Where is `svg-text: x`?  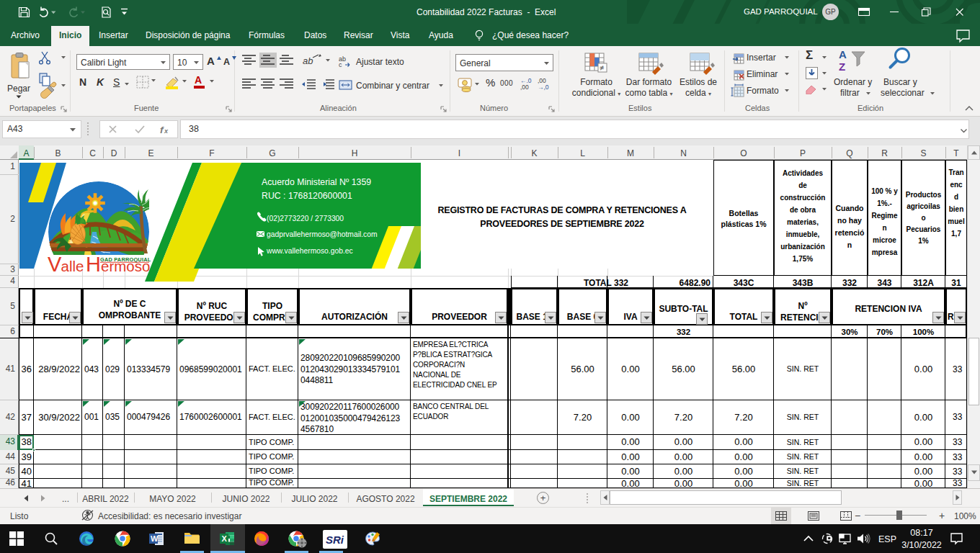
svg-text: x is located at coordinates (166, 131).